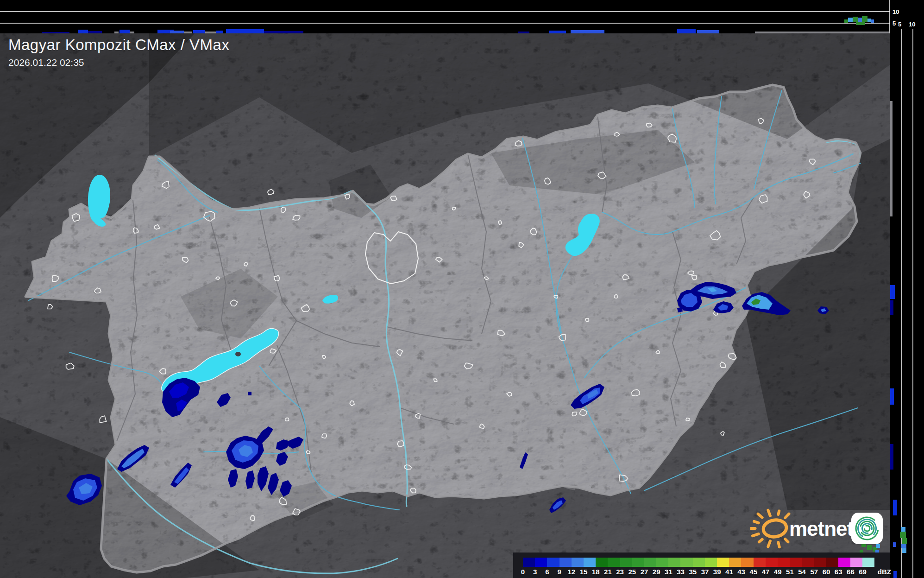 This screenshot has width=924, height=578. Describe the element at coordinates (820, 528) in the screenshot. I see `metnet-logo: metnet` at that location.